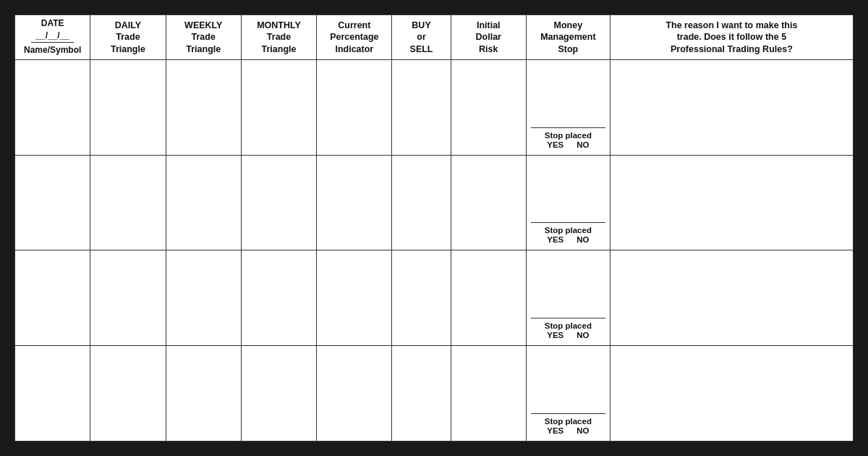  Describe the element at coordinates (568, 394) in the screenshot. I see `cell-money-4: Stop placed YES NO` at that location.